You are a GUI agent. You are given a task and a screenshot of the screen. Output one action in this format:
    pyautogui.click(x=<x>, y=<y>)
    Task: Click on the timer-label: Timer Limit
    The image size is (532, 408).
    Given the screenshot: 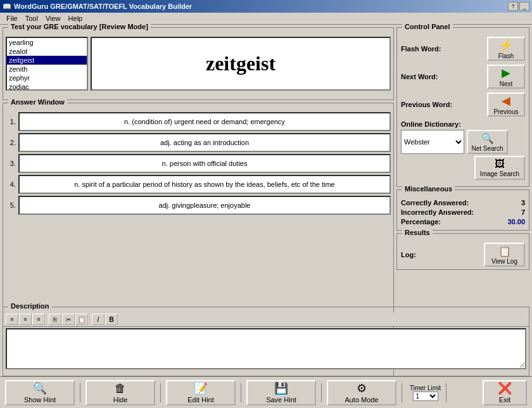 What is the action you would take?
    pyautogui.click(x=426, y=388)
    